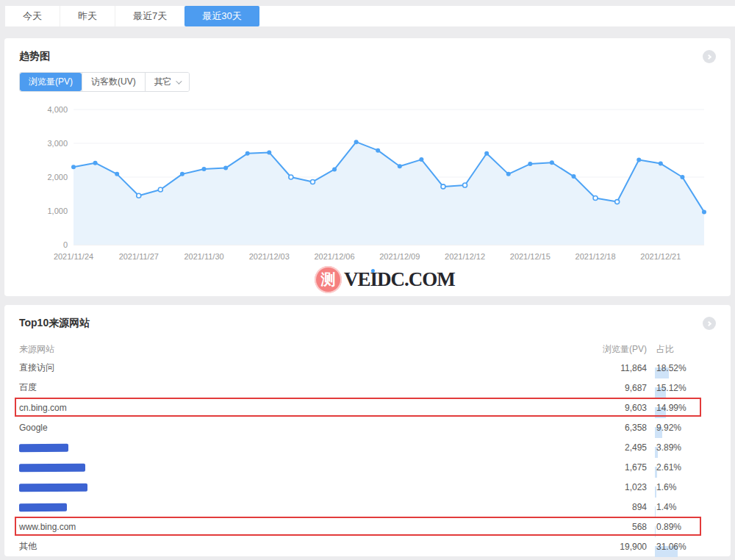  I want to click on tab-yesterday-label: 昨天, so click(87, 16).